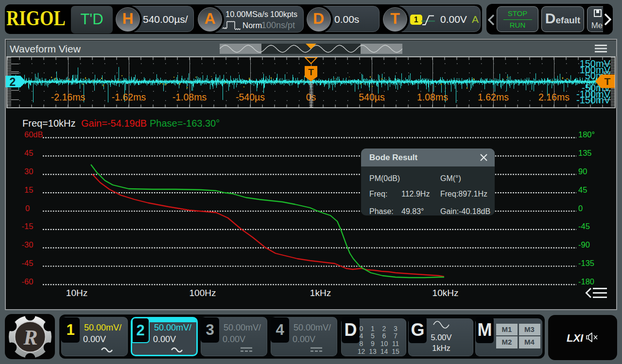 The width and height of the screenshot is (622, 364). Describe the element at coordinates (77, 293) in the screenshot. I see `svg-text: 10Hz` at that location.